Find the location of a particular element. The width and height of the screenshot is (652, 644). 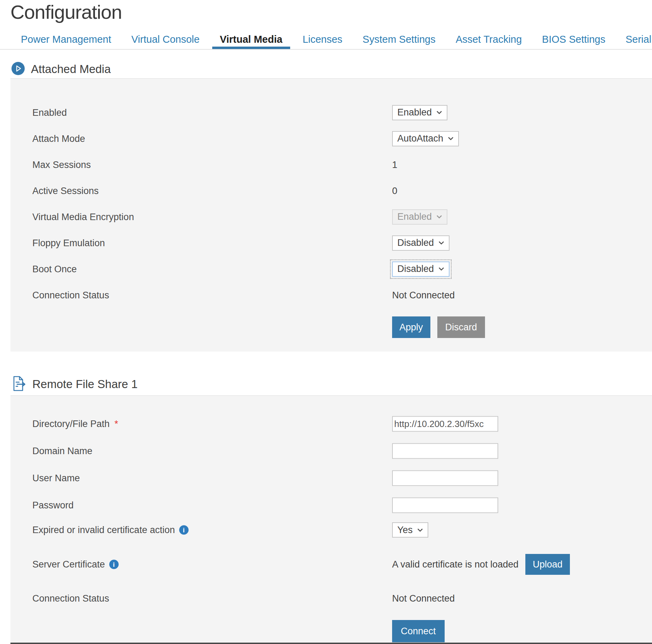

attached-media-header: Attached Media is located at coordinates (61, 69).